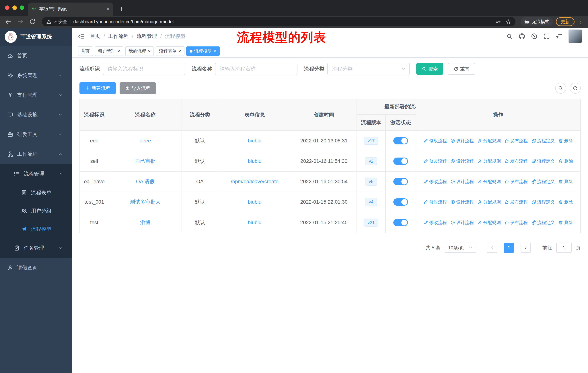 This screenshot has width=588, height=373. Describe the element at coordinates (146, 181) in the screenshot. I see `process-name-link: OA 请假` at that location.